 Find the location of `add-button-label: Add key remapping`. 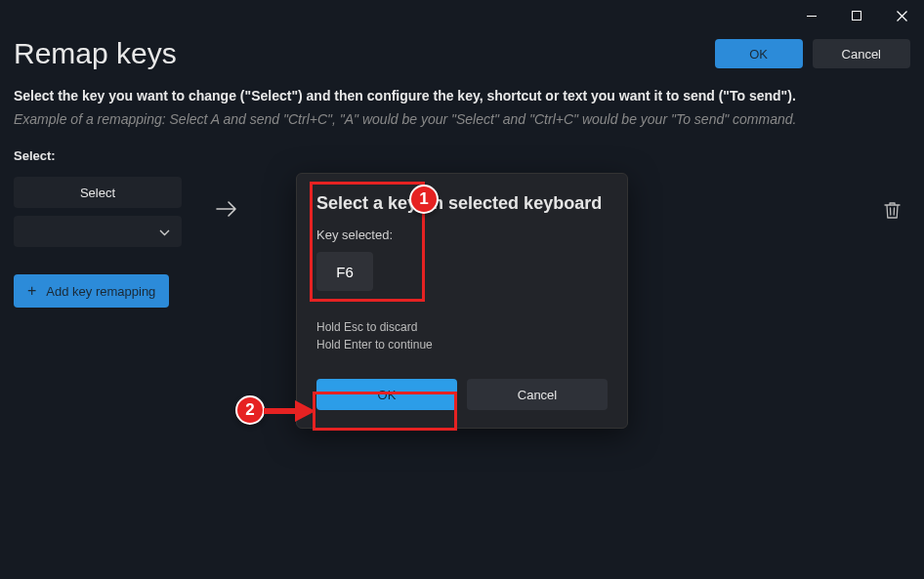

add-button-label: Add key remapping is located at coordinates (101, 291).